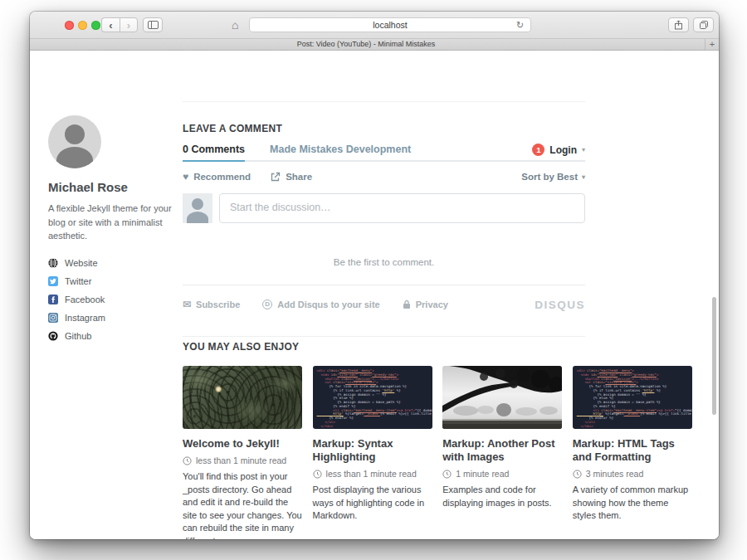  Describe the element at coordinates (242, 444) in the screenshot. I see `post-title-link: Welcome to Jekyll!` at that location.